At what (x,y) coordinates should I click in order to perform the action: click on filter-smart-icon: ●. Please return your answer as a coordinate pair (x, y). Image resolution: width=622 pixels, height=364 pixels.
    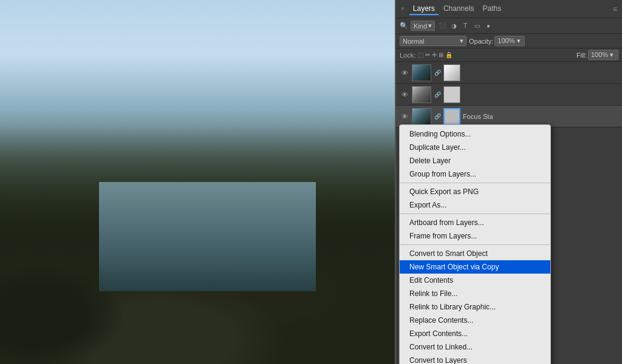
    Looking at the image, I should click on (488, 26).